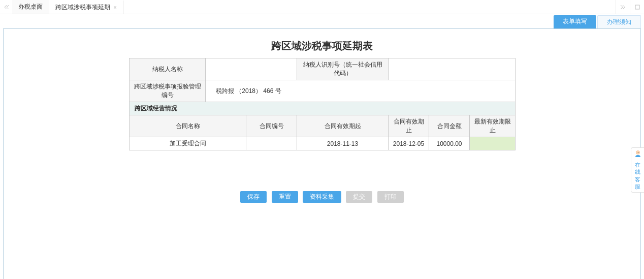 This screenshot has width=644, height=279. Describe the element at coordinates (638, 176) in the screenshot. I see `help-label: 在线客服` at that location.